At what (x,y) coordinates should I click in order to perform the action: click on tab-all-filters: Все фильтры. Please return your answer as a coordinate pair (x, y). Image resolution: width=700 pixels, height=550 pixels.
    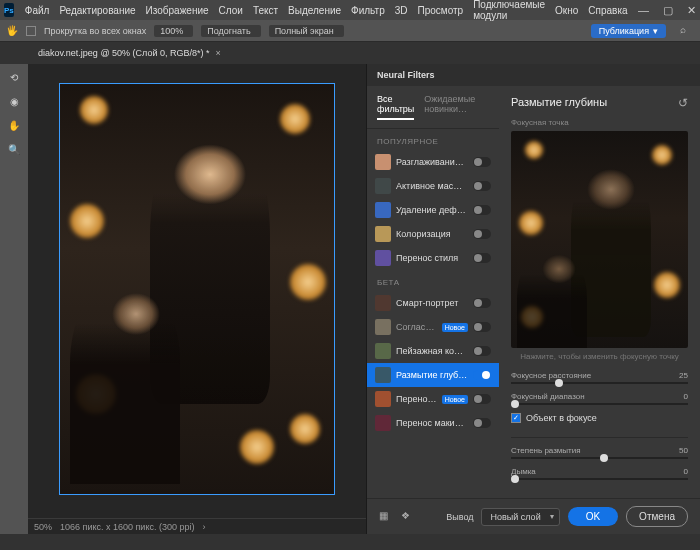
    Looking at the image, I should click on (396, 107).